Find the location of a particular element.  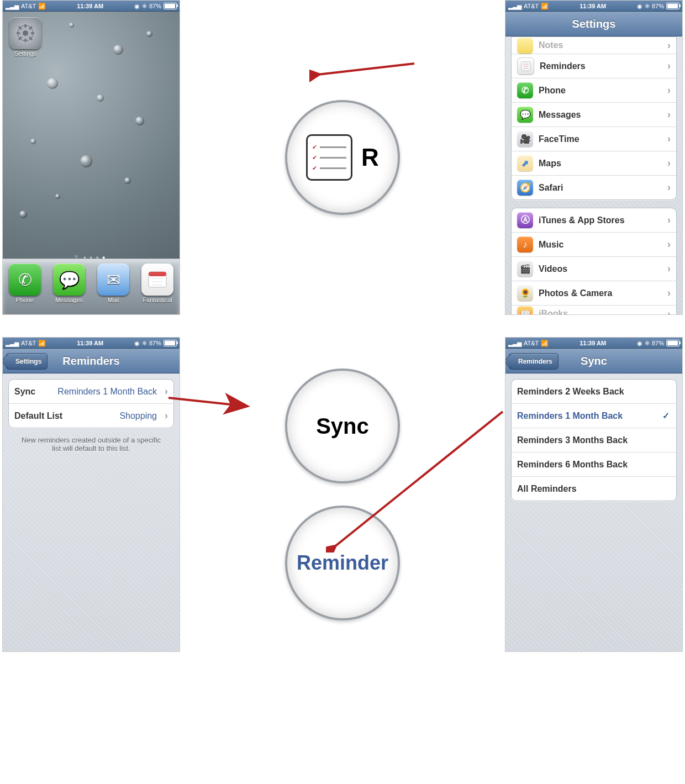

default-list-row: Default ListShopping› is located at coordinates (91, 415).